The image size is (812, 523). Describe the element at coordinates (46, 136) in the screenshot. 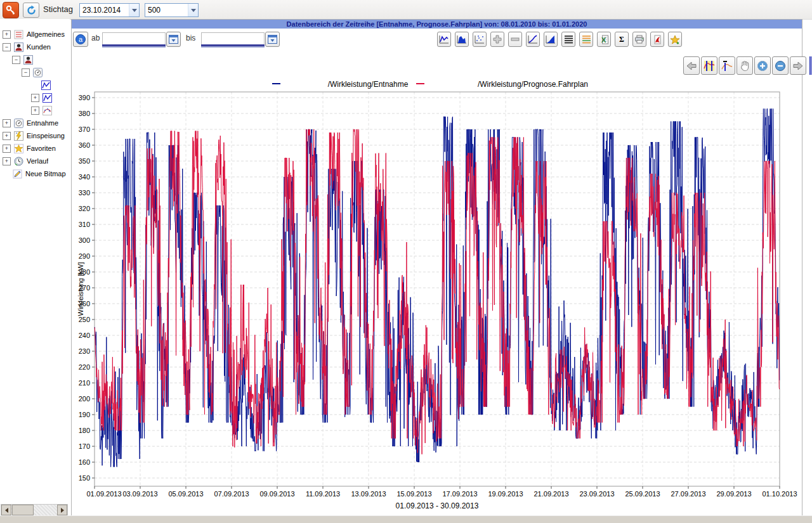

I see `tree-item-label: Einspeisung` at that location.